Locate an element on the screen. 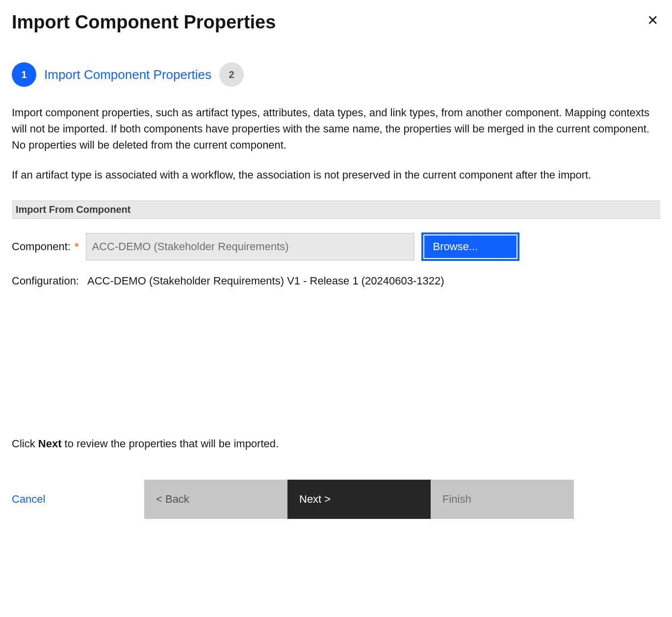 The image size is (672, 617). section-header-import-from: Import From Component is located at coordinates (336, 210).